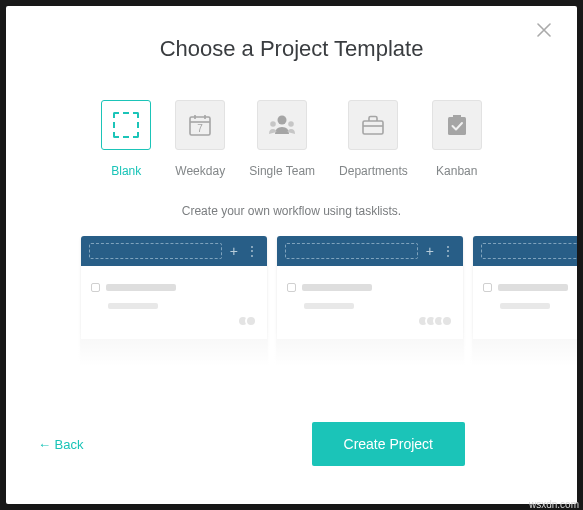 This screenshot has height=510, width=583. Describe the element at coordinates (200, 171) in the screenshot. I see `template-label: Weekday` at that location.